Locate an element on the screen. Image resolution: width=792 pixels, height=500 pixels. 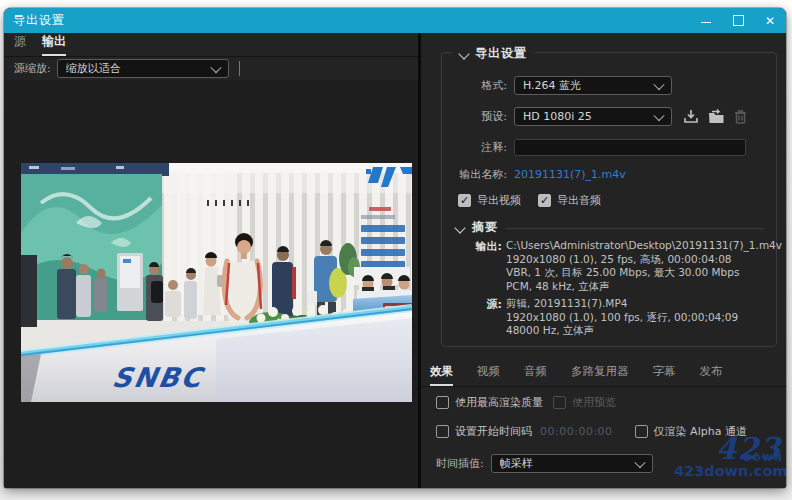
export-video-checkbox: ✓ is located at coordinates (464, 200).